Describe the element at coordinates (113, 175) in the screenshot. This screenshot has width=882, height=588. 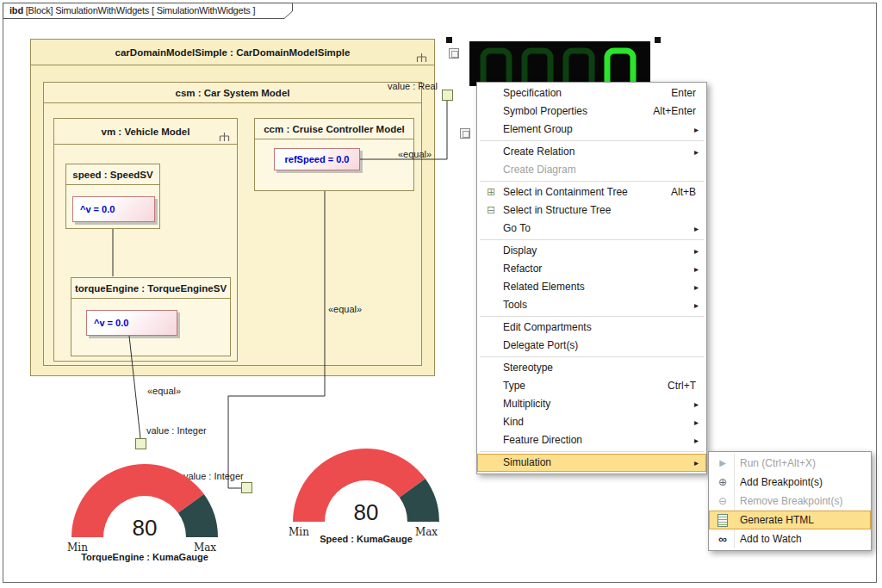
I see `block-speed-sv-header: speed : SpeedSV` at that location.